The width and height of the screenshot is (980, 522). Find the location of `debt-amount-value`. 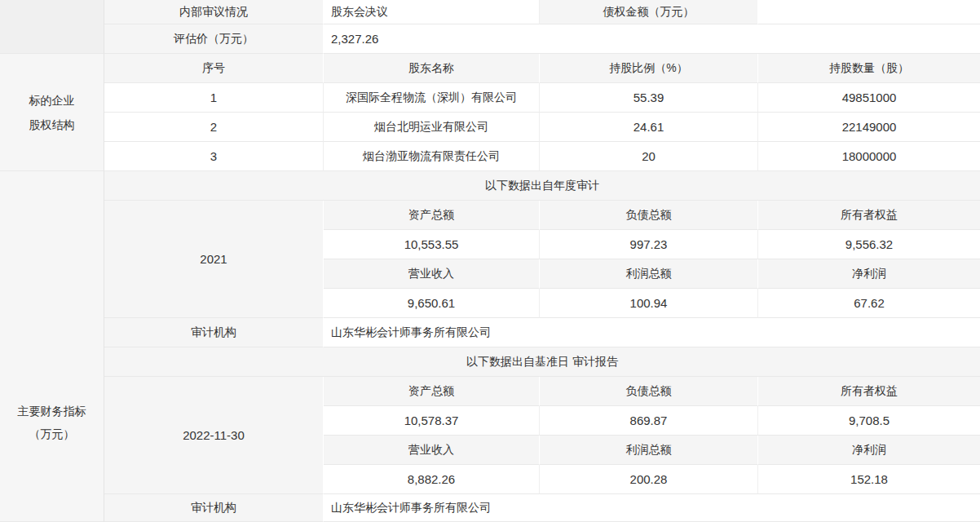

debt-amount-value is located at coordinates (869, 12).